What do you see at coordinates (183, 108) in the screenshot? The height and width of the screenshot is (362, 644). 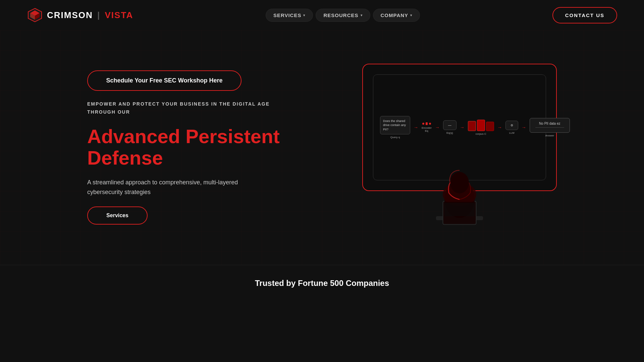 I see `hero-subtitle: EMPOWER AND PROTECT YOUR BUSINESS IN THE…` at bounding box center [183, 108].